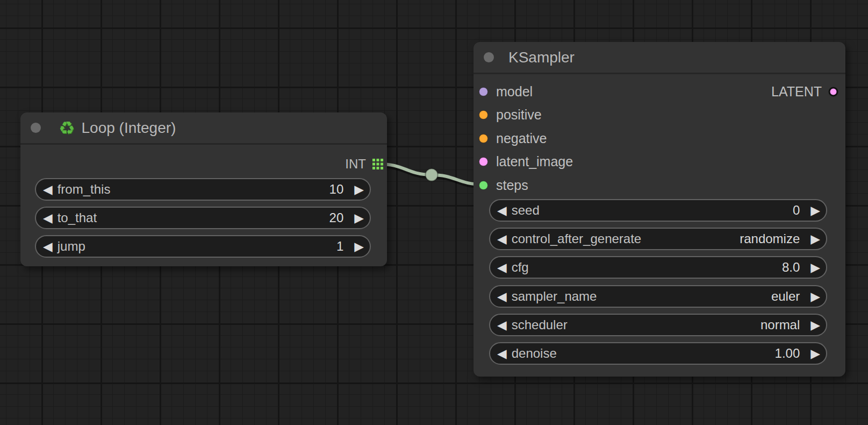 This screenshot has width=868, height=425. Describe the element at coordinates (519, 115) in the screenshot. I see `positive-input-label: positive` at that location.